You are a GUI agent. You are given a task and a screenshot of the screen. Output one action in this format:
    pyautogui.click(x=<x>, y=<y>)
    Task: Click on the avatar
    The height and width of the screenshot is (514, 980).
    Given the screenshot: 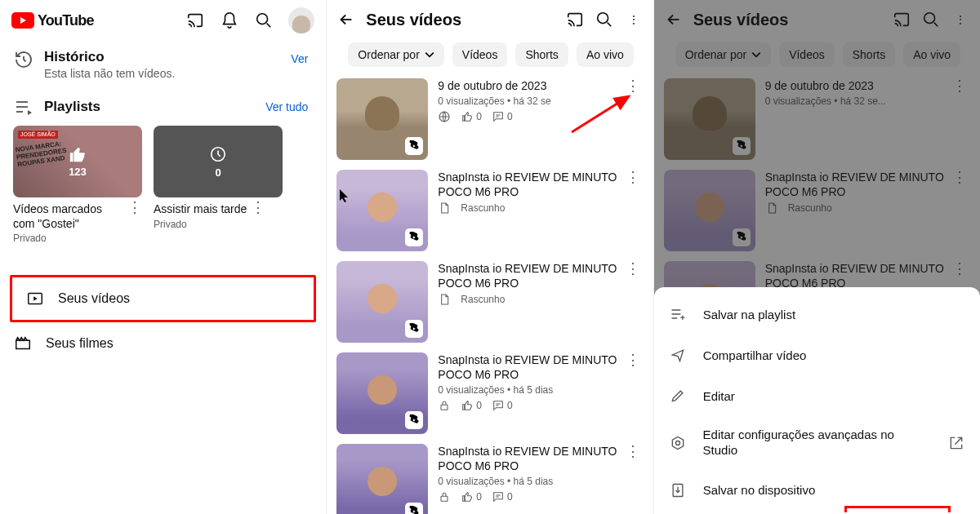 What is the action you would take?
    pyautogui.click(x=301, y=20)
    